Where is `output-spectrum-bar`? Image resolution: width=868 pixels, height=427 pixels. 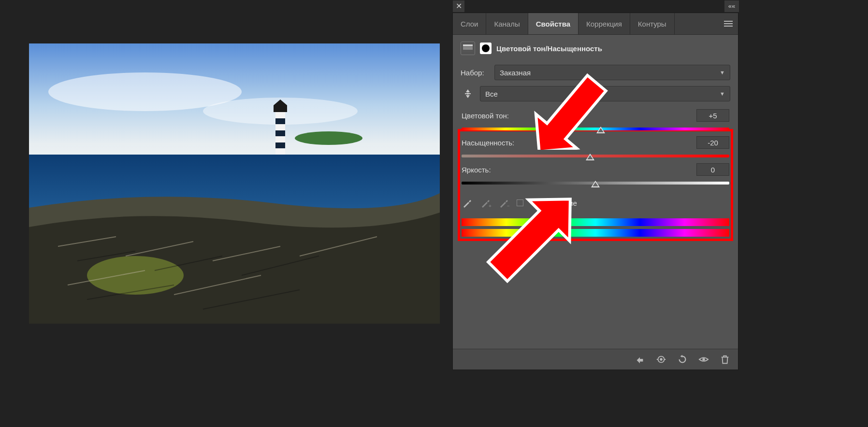 output-spectrum-bar is located at coordinates (595, 233).